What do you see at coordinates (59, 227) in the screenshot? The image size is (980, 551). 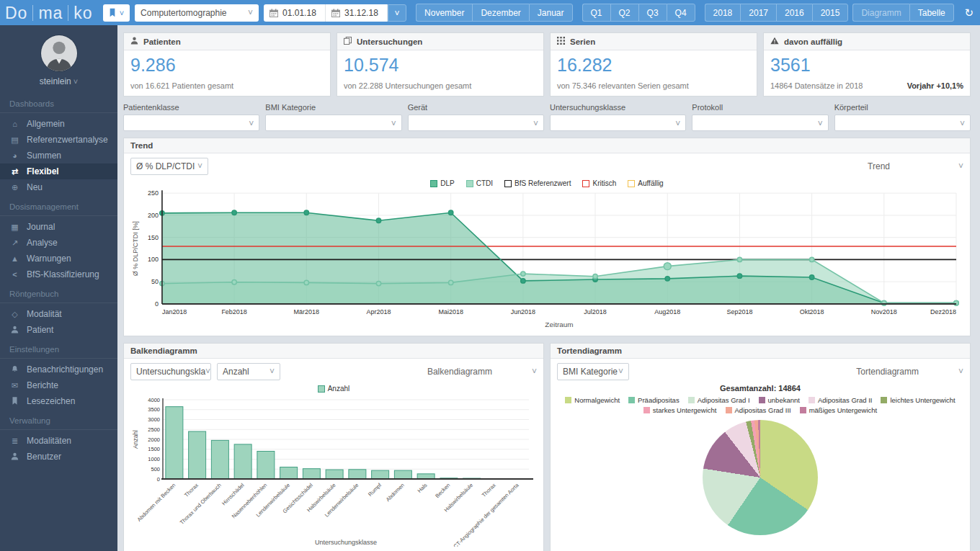 I see `sidebar-item-journal: ▦Journal` at bounding box center [59, 227].